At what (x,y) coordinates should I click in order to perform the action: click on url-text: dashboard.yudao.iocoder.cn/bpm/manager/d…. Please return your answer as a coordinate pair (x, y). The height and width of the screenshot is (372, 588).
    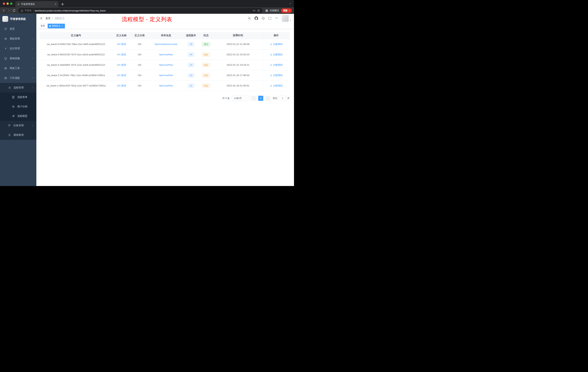
    Looking at the image, I should click on (143, 11).